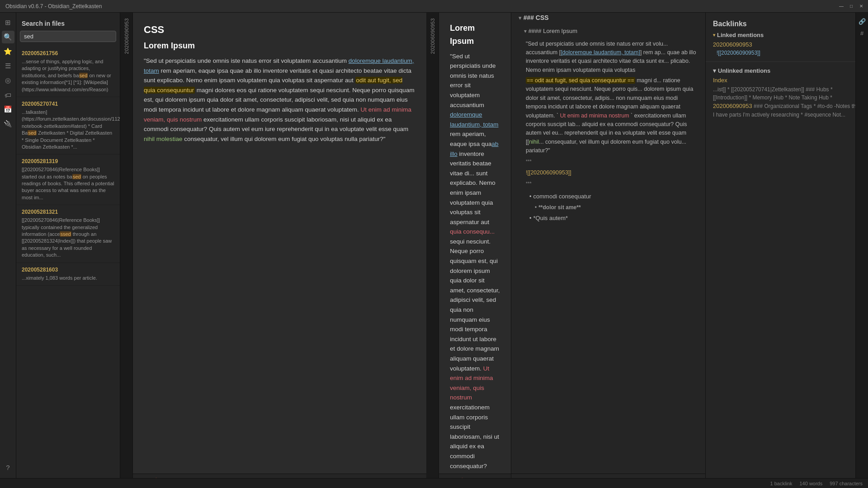 This screenshot has height=488, width=868. Describe the element at coordinates (534, 142) in the screenshot. I see `link-nihil-preview: nihil` at that location.